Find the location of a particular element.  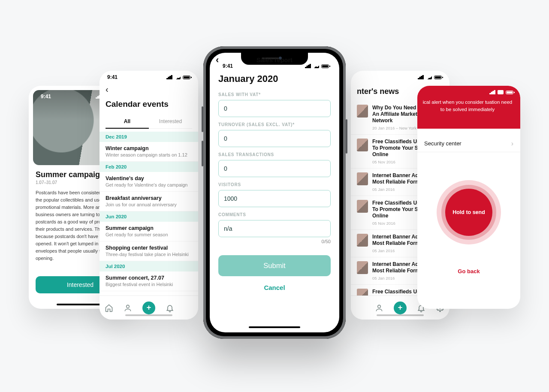

input-sales-vat is located at coordinates (274, 109).